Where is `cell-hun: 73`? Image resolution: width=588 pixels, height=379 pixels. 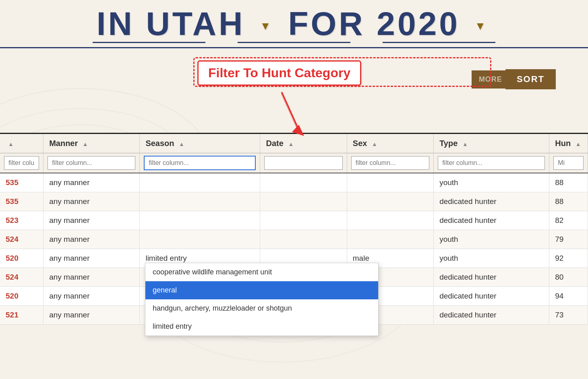 cell-hun: 73 is located at coordinates (569, 315).